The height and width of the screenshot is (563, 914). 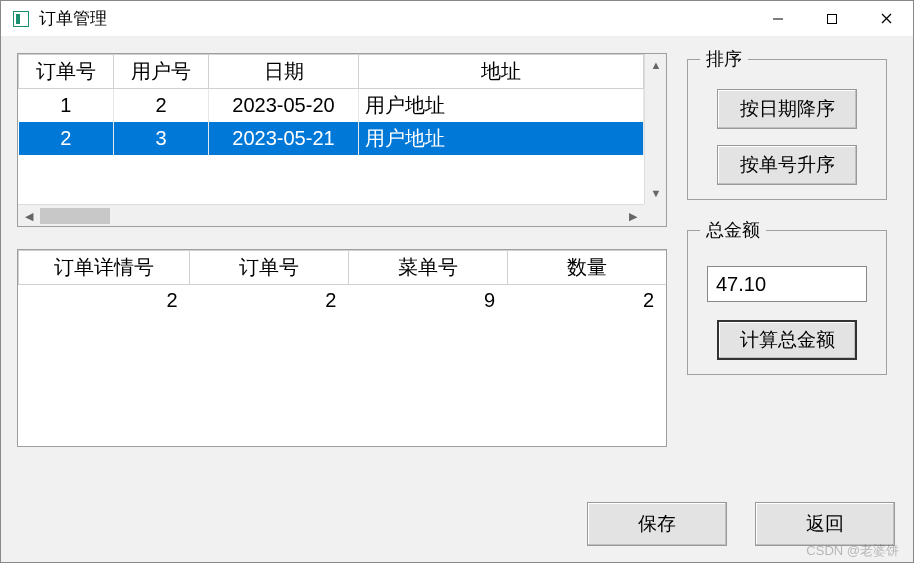 What do you see at coordinates (656, 193) in the screenshot?
I see `scroll-down-icon: ▼` at bounding box center [656, 193].